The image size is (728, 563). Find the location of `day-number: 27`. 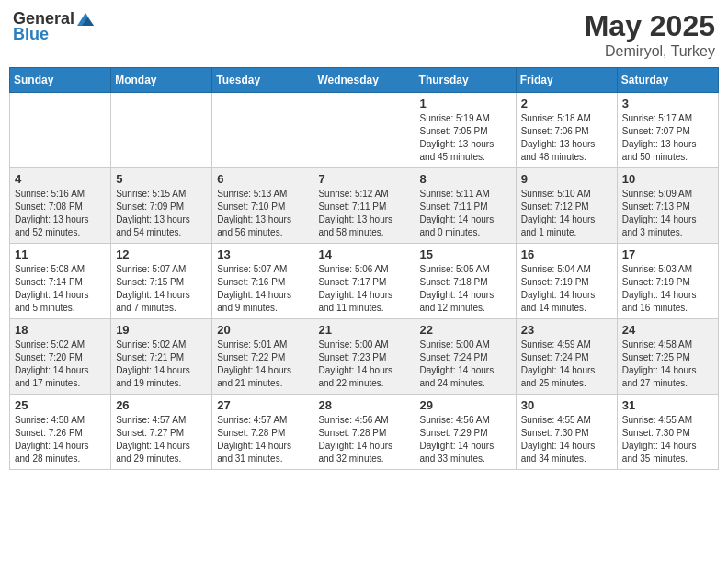

day-number: 27 is located at coordinates (263, 405).